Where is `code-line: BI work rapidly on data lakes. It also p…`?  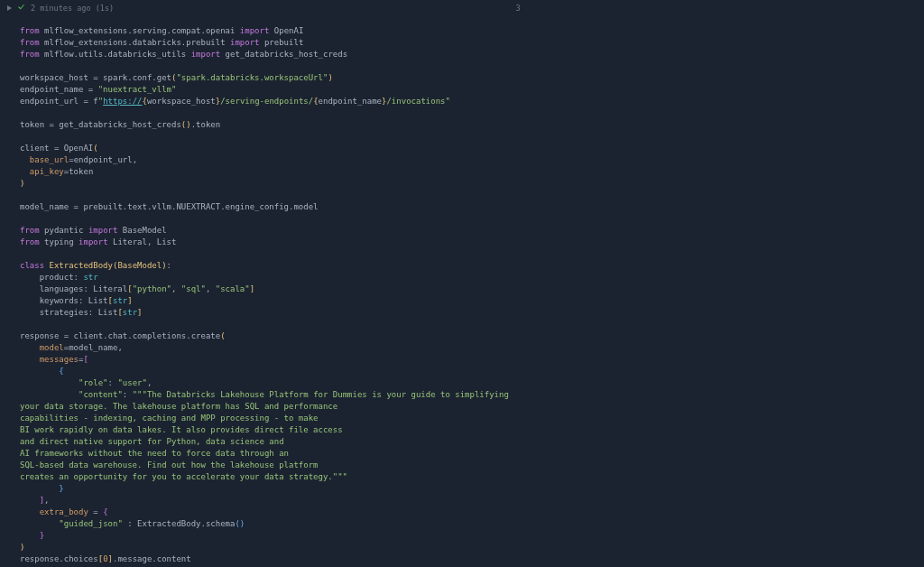 code-line: BI work rapidly on data lakes. It also p… is located at coordinates (181, 430).